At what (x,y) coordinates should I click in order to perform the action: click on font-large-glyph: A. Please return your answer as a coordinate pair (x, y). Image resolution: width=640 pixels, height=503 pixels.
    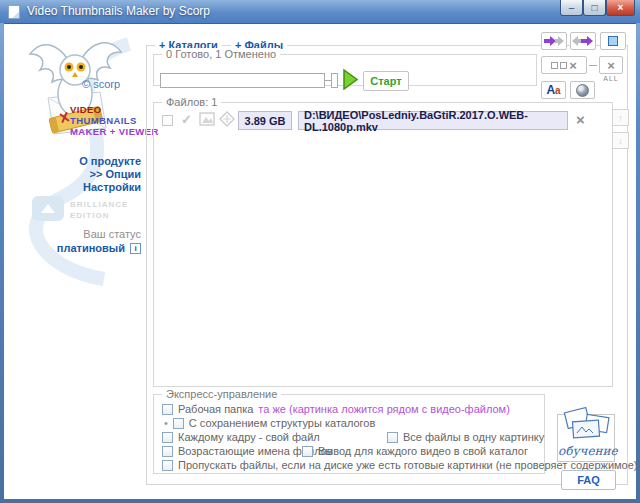
    Looking at the image, I should click on (550, 90).